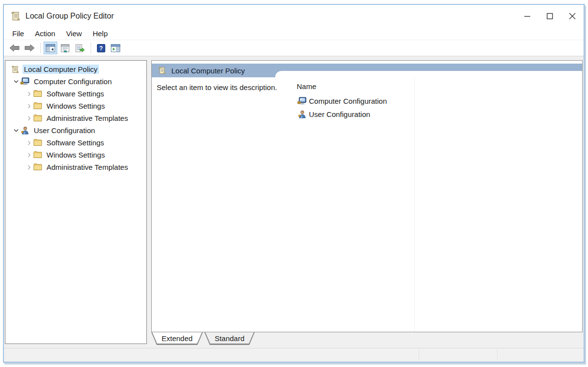  Describe the element at coordinates (229, 339) in the screenshot. I see `tab-standard: Standard` at that location.